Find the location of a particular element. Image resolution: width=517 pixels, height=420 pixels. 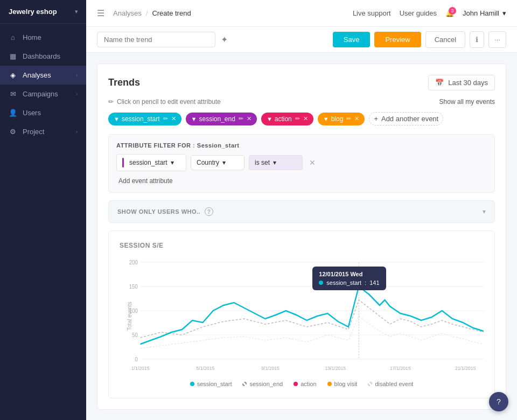

project-expand-icon: › is located at coordinates (76, 131).